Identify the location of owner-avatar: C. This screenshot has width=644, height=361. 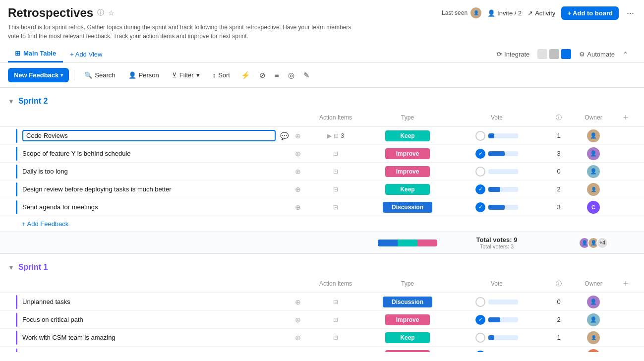
(593, 207).